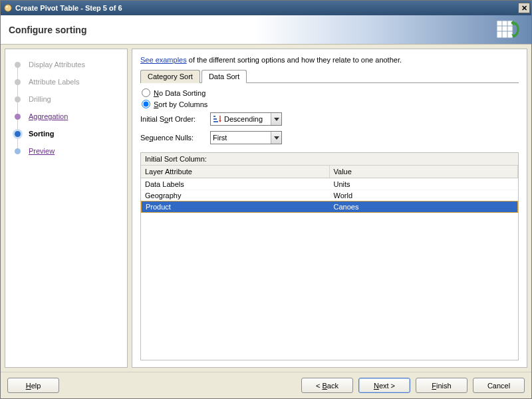  I want to click on sort-descending-icon, so click(217, 119).